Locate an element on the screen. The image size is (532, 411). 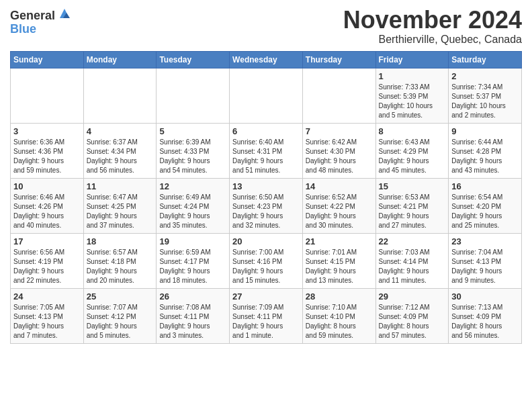
day-number: 22 is located at coordinates (412, 242).